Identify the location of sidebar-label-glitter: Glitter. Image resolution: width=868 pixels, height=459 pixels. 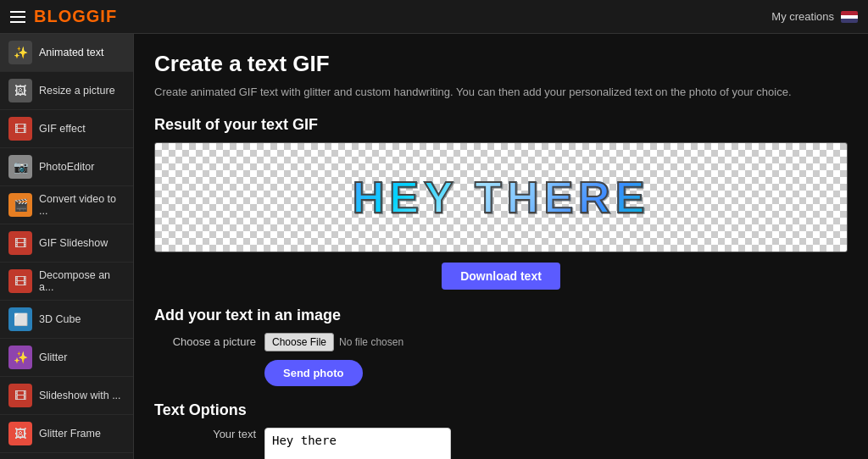
(53, 357).